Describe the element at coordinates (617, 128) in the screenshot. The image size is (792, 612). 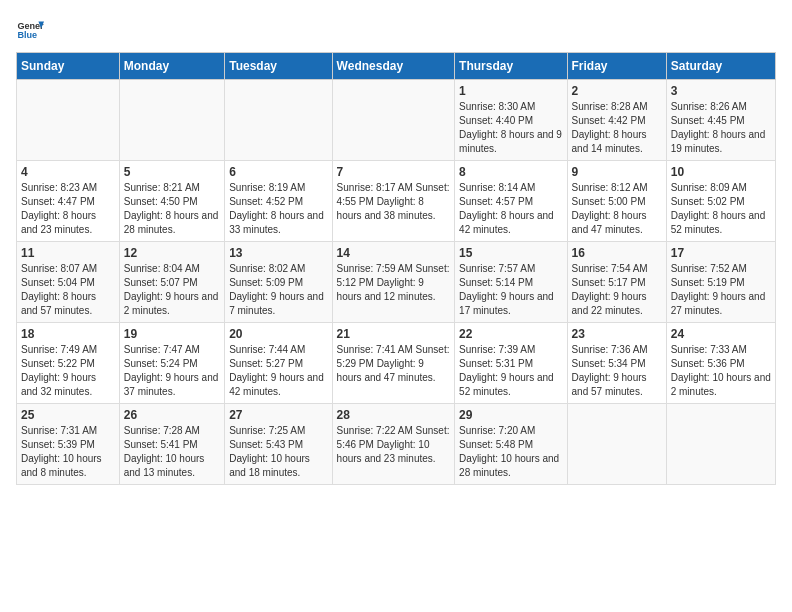
I see `day-info: Sunrise: 8:28 AM Sunset: 4:42 PM Dayligh…` at that location.